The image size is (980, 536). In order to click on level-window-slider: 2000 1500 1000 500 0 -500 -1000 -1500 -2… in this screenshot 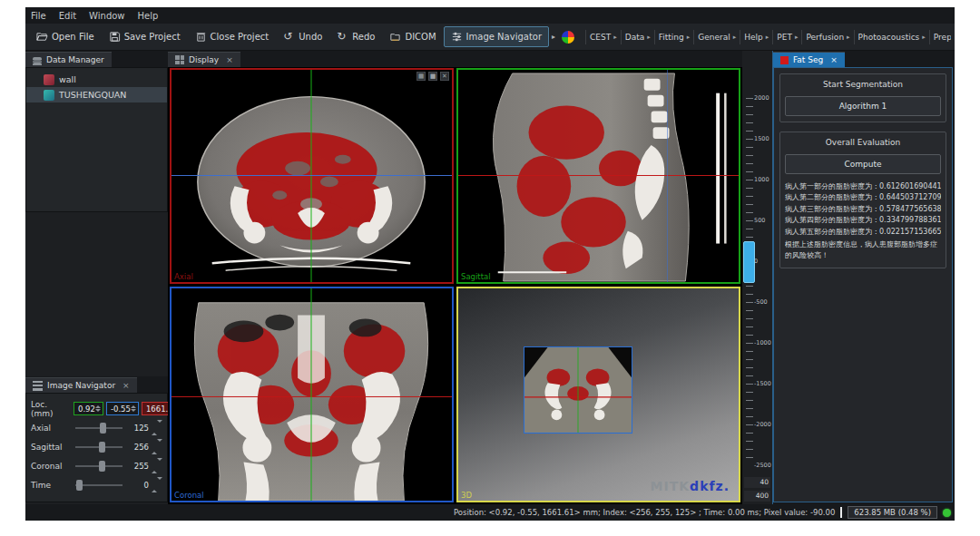, I will do `click(758, 278)`.